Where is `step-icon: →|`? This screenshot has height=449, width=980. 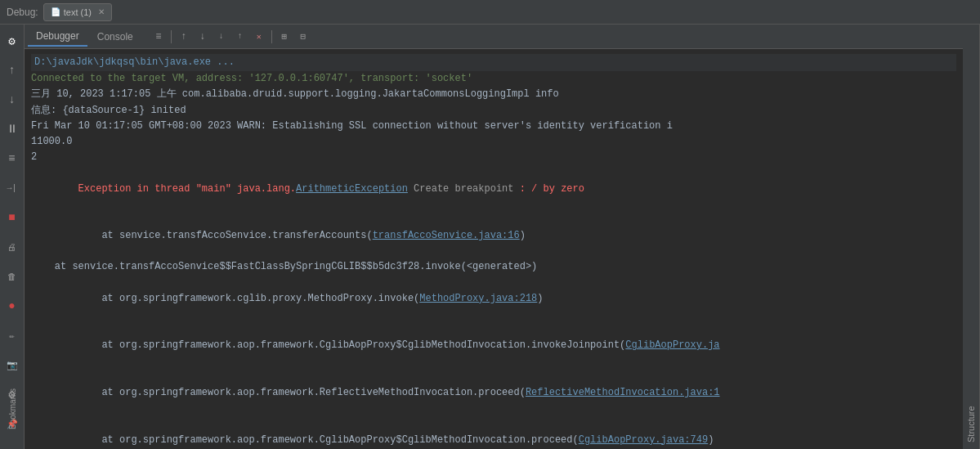 step-icon: →| is located at coordinates (12, 188).